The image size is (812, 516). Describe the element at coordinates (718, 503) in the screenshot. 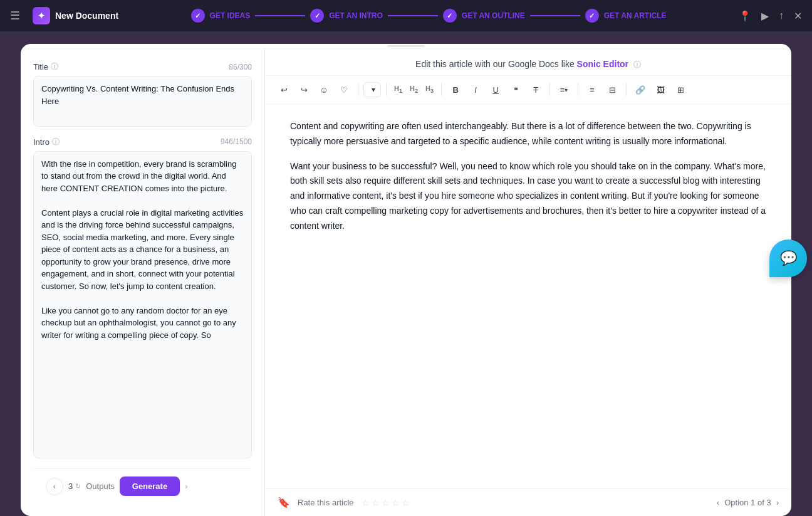

I see `option-prev-arrow: ‹` at that location.